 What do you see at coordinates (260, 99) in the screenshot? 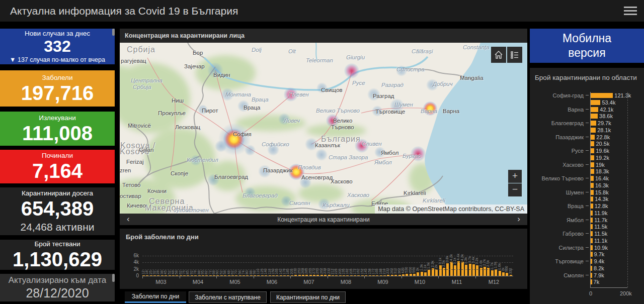
I see `map-label: Враца` at bounding box center [260, 99].